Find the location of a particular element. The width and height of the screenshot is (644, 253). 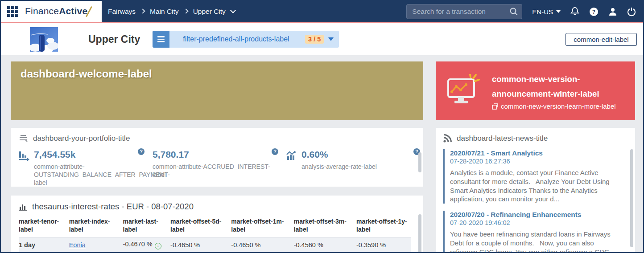

rates-header: thesaurus-interest-rates - EUR - 08-07-2… is located at coordinates (217, 207).